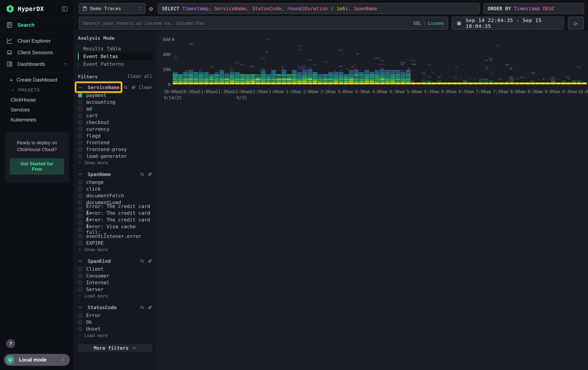 This screenshot has height=370, width=588. Describe the element at coordinates (112, 9) in the screenshot. I see `source-select: Demo Traces` at that location.